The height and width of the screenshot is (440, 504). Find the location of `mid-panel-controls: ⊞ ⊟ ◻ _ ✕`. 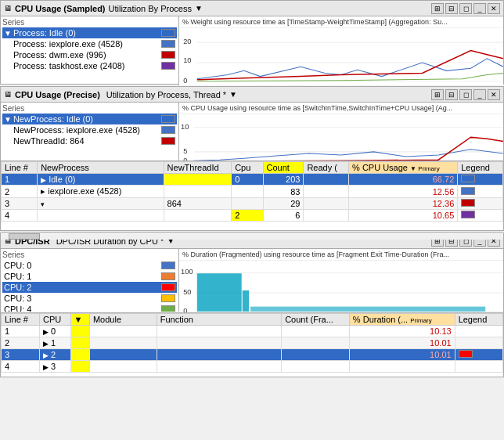

mid-panel-controls: ⊞ ⊟ ◻ _ ✕ is located at coordinates (466, 95).